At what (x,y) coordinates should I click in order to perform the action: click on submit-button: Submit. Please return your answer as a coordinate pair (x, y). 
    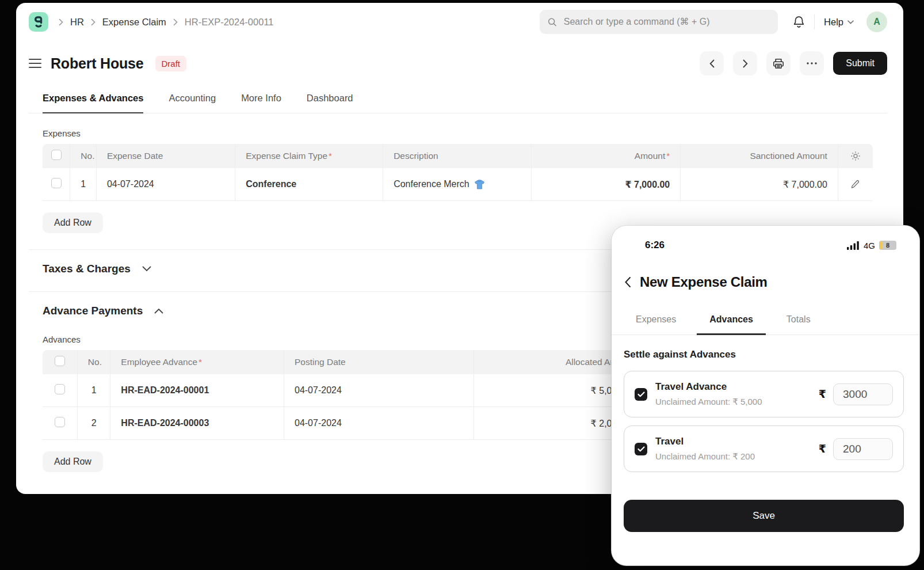
    Looking at the image, I should click on (860, 63).